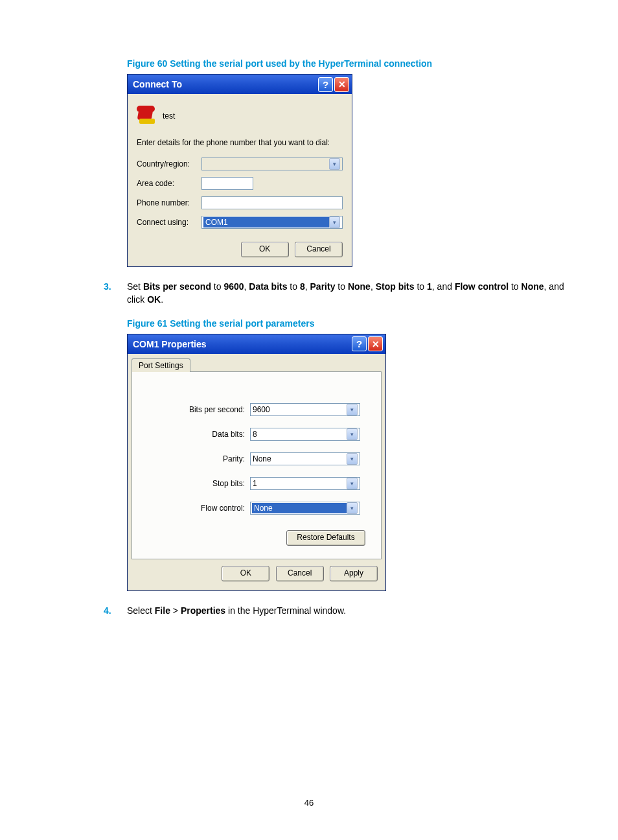 The height and width of the screenshot is (840, 618). Describe the element at coordinates (335, 293) in the screenshot. I see `step-3: 3. Set Bits per second to 9600, Data bit…` at that location.